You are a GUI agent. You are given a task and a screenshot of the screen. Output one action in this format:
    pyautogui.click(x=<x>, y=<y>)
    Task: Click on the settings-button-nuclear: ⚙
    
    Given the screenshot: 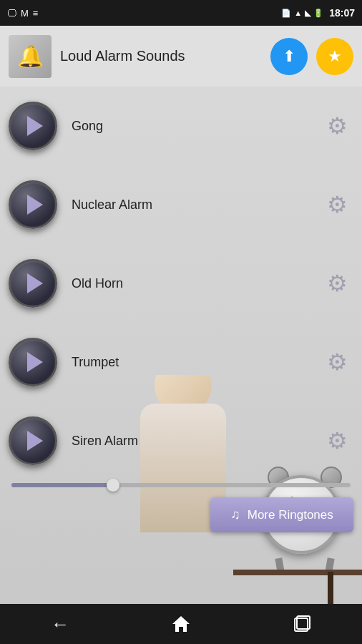 What is the action you would take?
    pyautogui.click(x=337, y=205)
    